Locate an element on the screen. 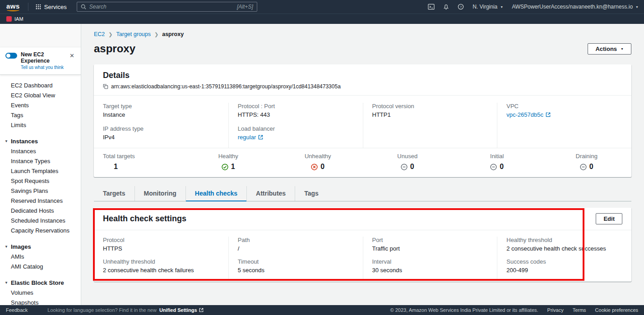 This screenshot has width=644, height=315. tab-health-checks: Health checks is located at coordinates (216, 194).